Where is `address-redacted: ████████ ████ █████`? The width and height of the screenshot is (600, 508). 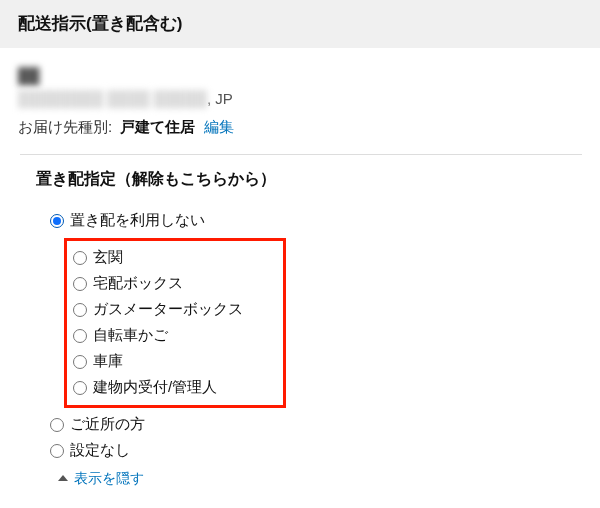
address-redacted: ████████ ████ █████ is located at coordinates (112, 98).